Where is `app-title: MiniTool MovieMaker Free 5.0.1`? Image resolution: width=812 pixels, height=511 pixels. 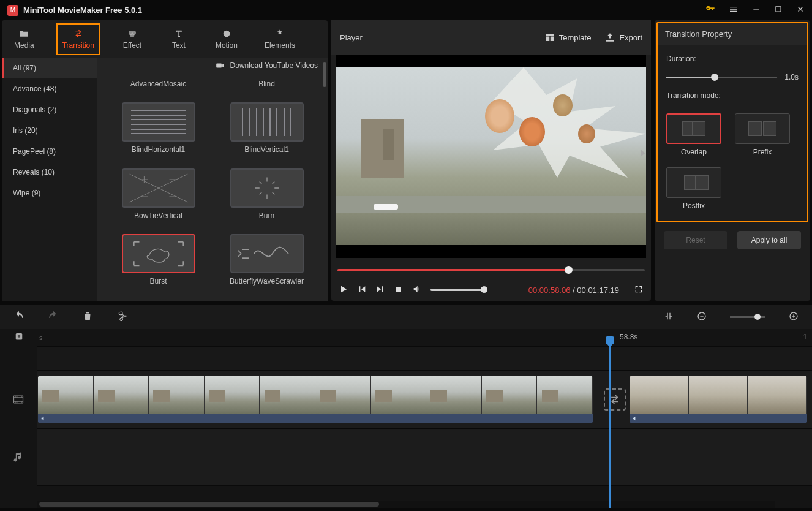 app-title: MiniTool MovieMaker Free 5.0.1 is located at coordinates (364, 10).